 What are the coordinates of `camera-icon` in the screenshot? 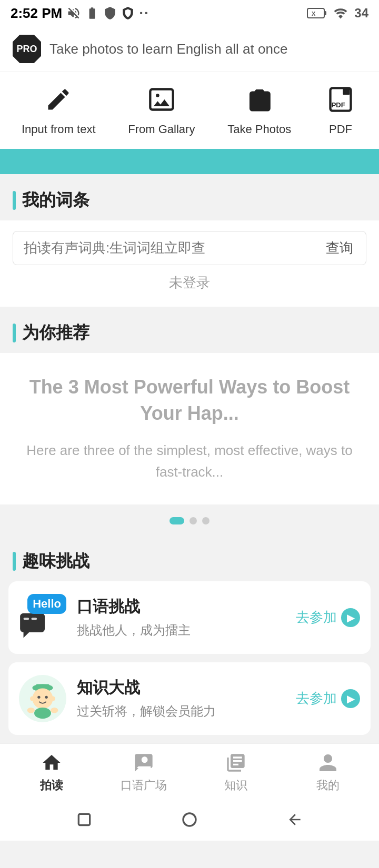 It's located at (260, 99).